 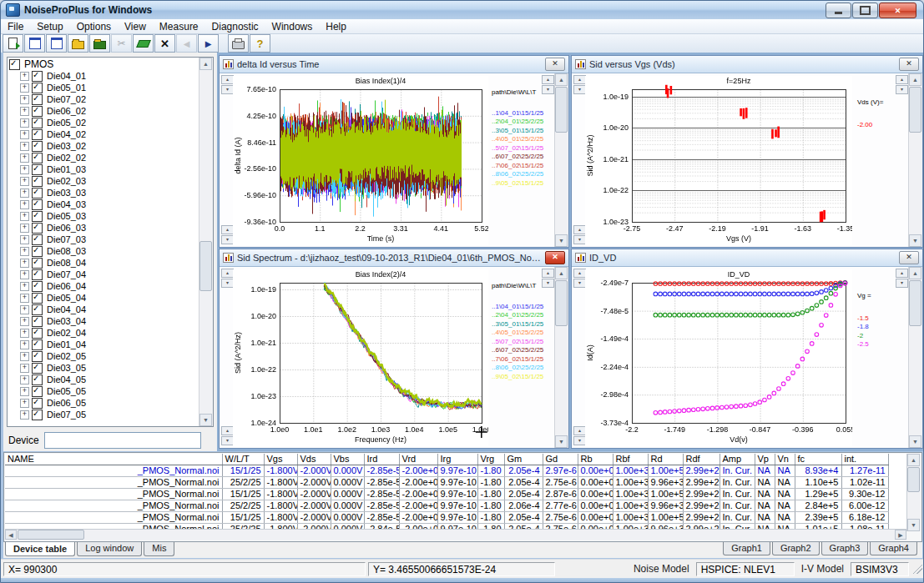 I want to click on graph3-scrollbar: ▲ ▼, so click(x=561, y=357).